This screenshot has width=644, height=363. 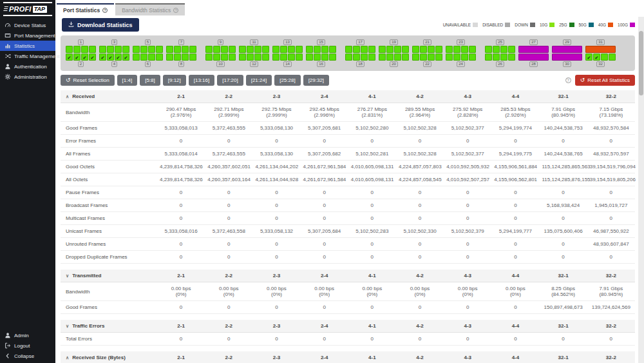 I want to click on section-toggle-received: ∧Received, so click(x=109, y=97).